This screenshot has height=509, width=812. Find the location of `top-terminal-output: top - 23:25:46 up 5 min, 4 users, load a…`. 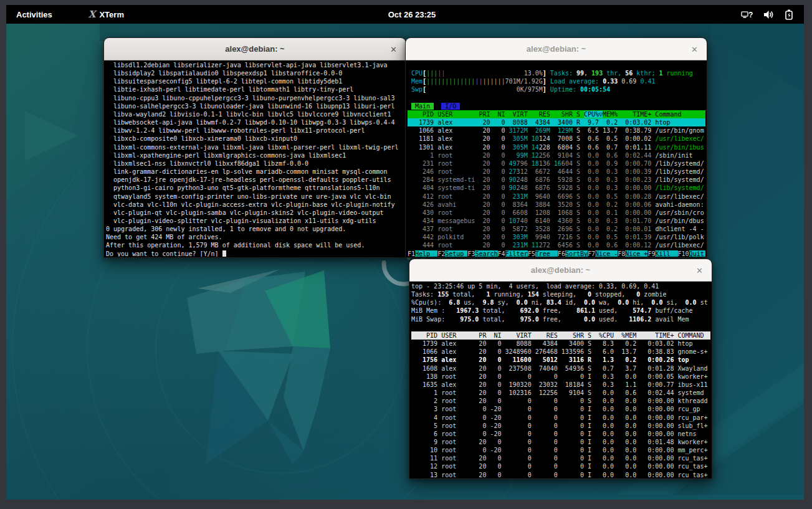

top-terminal-output: top - 23:25:46 up 5 min, 4 users, load a… is located at coordinates (560, 380).